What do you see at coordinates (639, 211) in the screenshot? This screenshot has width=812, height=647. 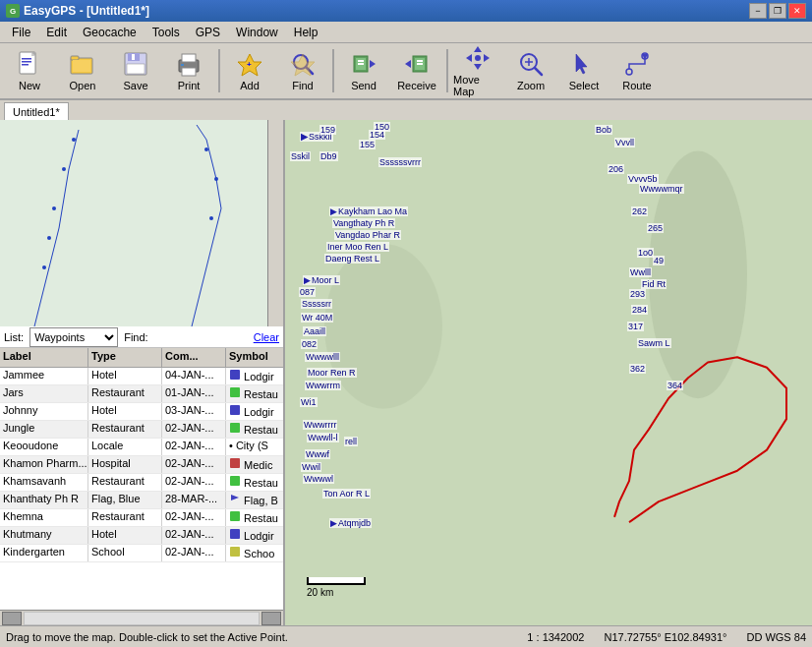 I see `map-waypoint: 262` at bounding box center [639, 211].